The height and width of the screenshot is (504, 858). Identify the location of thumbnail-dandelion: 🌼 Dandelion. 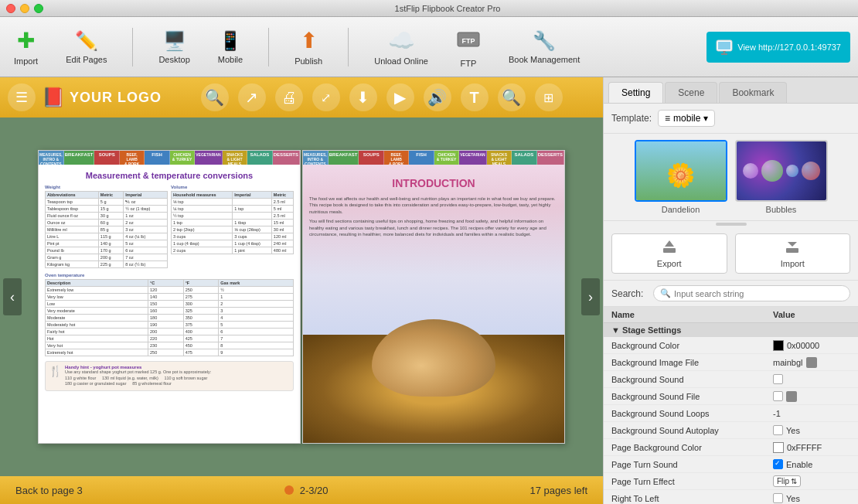
(681, 177).